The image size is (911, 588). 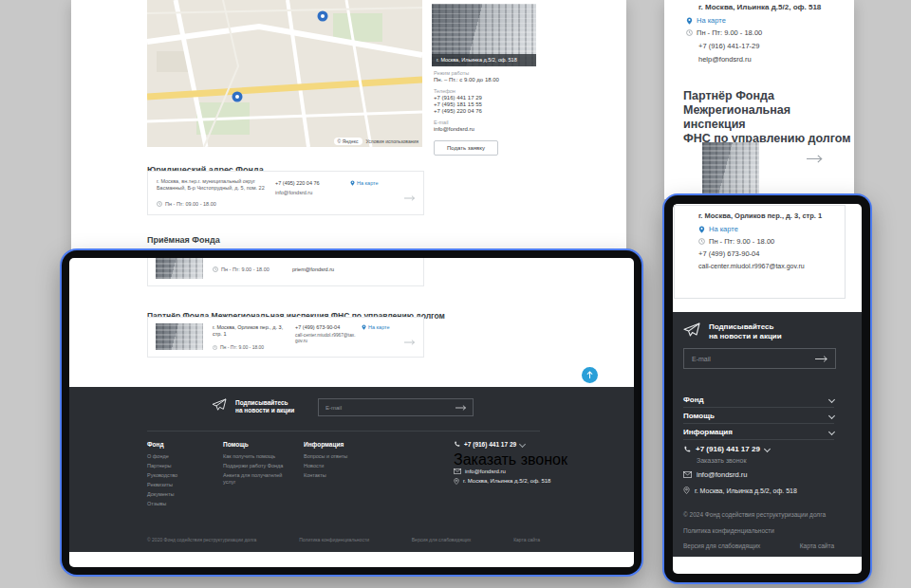 What do you see at coordinates (767, 389) in the screenshot?
I see `phone-screen: г. Москва, Орликов пер., д. 3, стр. 1 На…` at bounding box center [767, 389].